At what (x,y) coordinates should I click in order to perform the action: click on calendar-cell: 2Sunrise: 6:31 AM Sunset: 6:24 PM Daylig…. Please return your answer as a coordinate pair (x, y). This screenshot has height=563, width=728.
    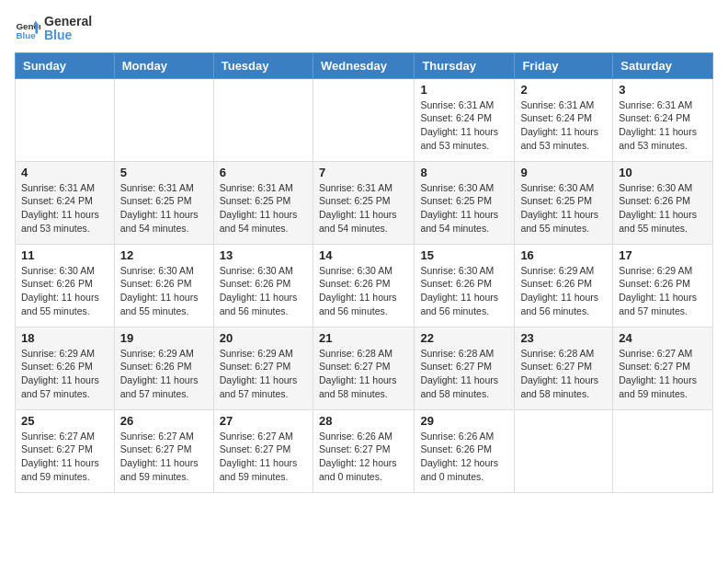
    Looking at the image, I should click on (564, 120).